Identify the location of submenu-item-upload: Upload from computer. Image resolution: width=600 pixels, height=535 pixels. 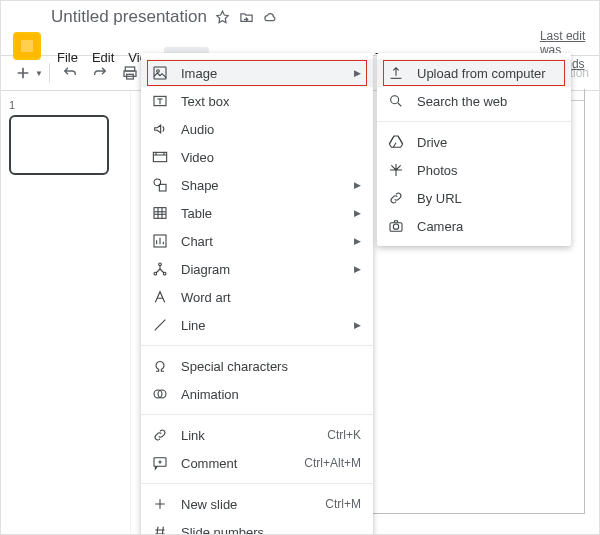
(474, 73).